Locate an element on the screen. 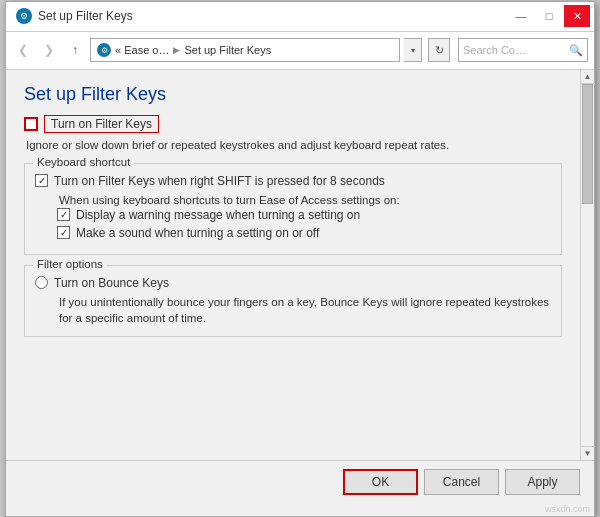 The image size is (600, 517). scroll-down-arrow: ▼ is located at coordinates (588, 453).